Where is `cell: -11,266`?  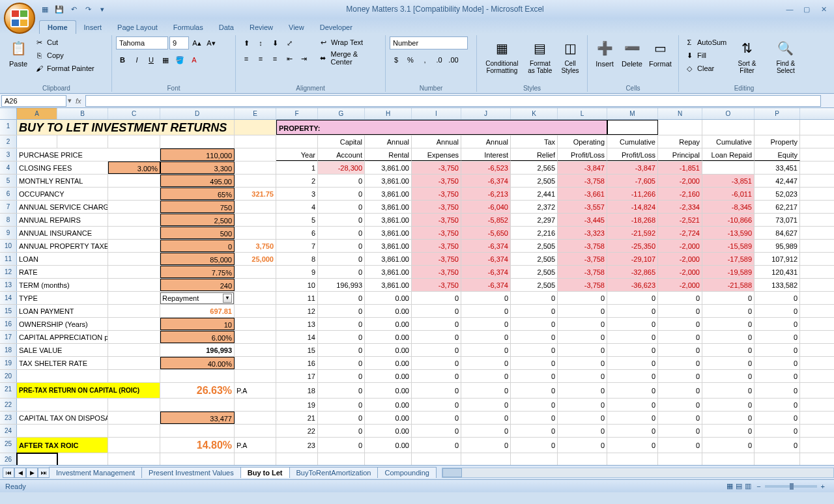 cell: -11,266 is located at coordinates (633, 194).